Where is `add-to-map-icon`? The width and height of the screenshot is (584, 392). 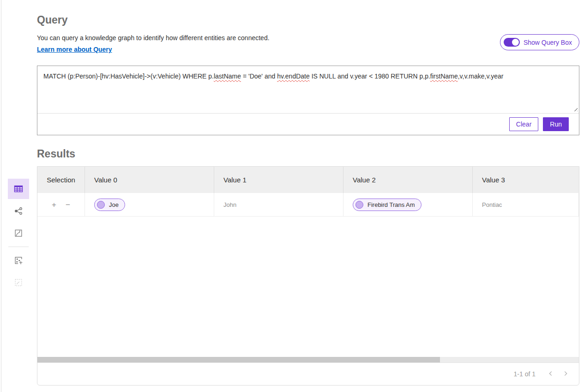 add-to-map-icon is located at coordinates (18, 283).